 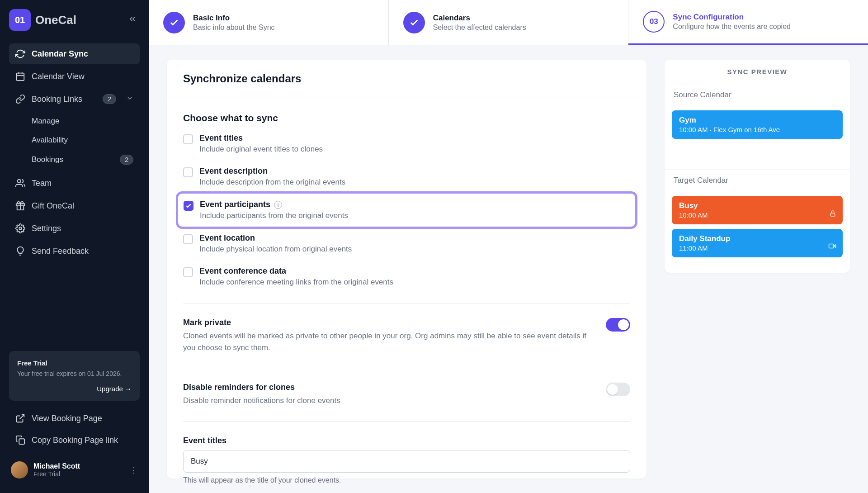 What do you see at coordinates (407, 480) in the screenshot?
I see `event-titles-hint: This will appear as the title of your cl…` at bounding box center [407, 480].